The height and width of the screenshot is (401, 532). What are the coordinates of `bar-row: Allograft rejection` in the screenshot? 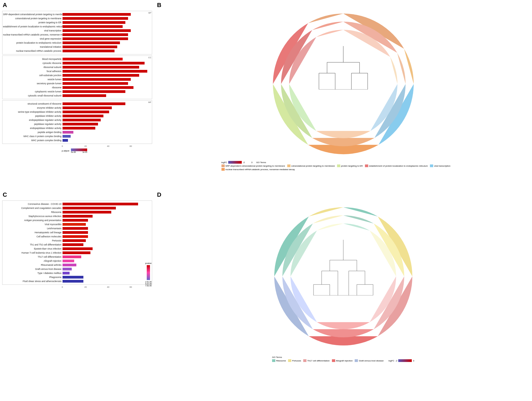 It's located at (73, 261).